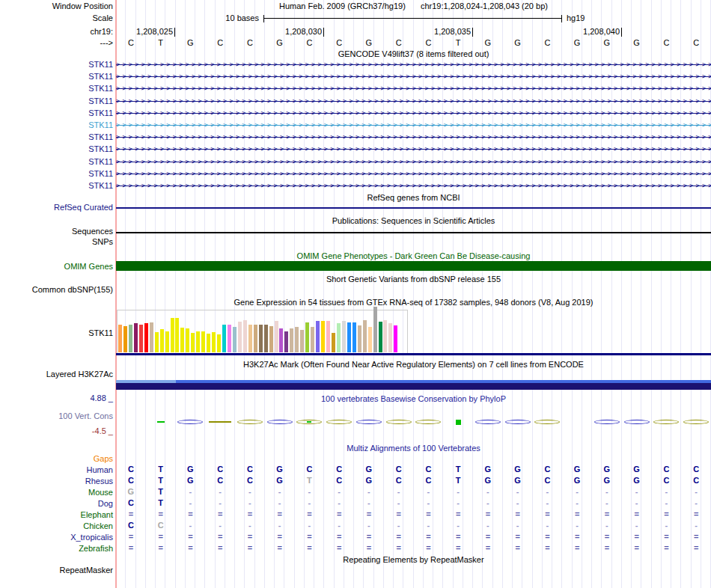  What do you see at coordinates (413, 399) in the screenshot?
I see `conservation-track-title: 100 vertebrates Basewise Conservation by…` at bounding box center [413, 399].